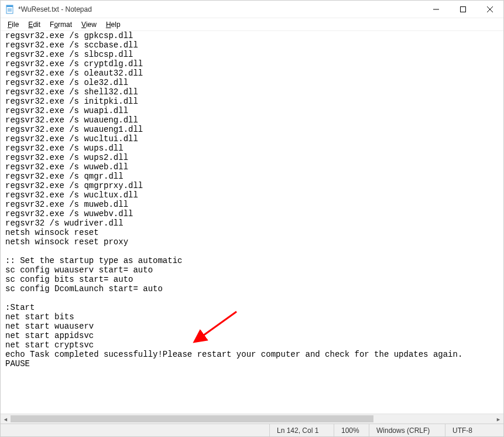 The width and height of the screenshot is (504, 437). I want to click on notepad-icon, so click(10, 9).